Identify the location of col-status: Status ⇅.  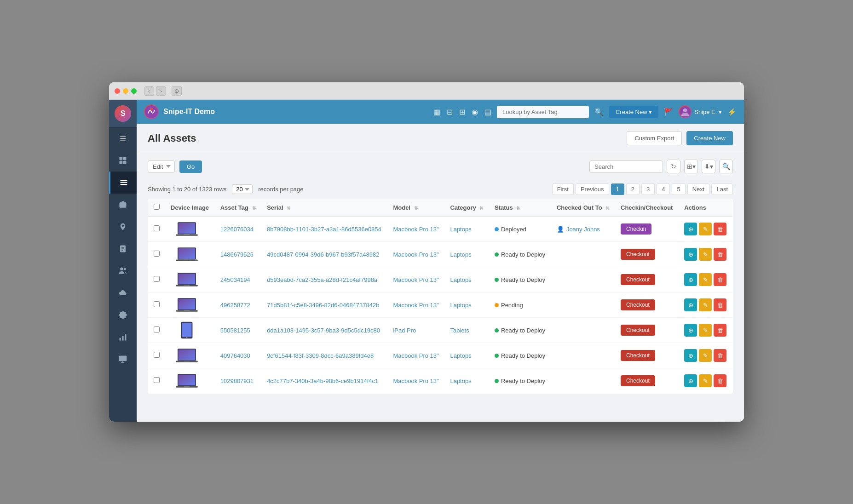
(520, 208).